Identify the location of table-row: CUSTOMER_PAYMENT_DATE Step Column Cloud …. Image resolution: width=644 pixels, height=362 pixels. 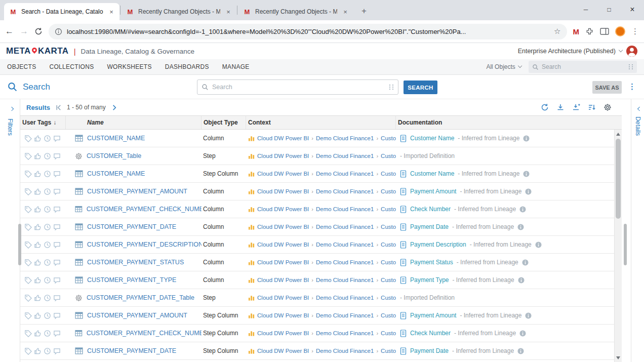
(321, 351).